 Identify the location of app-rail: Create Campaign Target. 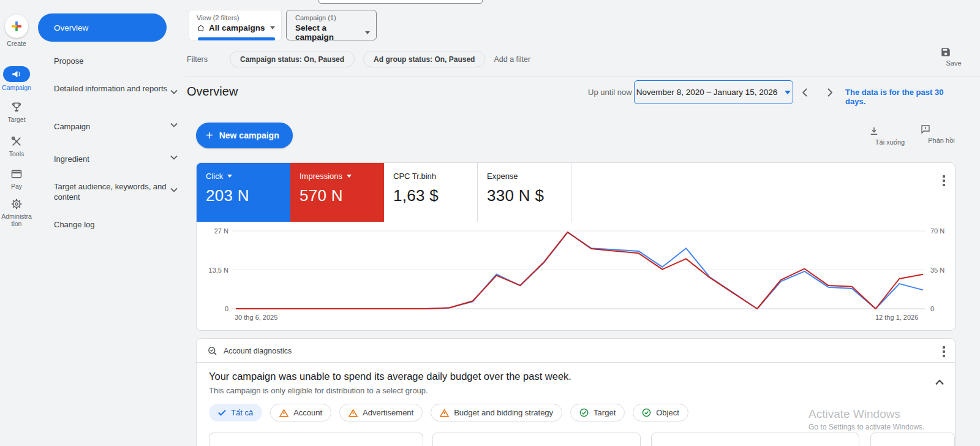
(17, 223).